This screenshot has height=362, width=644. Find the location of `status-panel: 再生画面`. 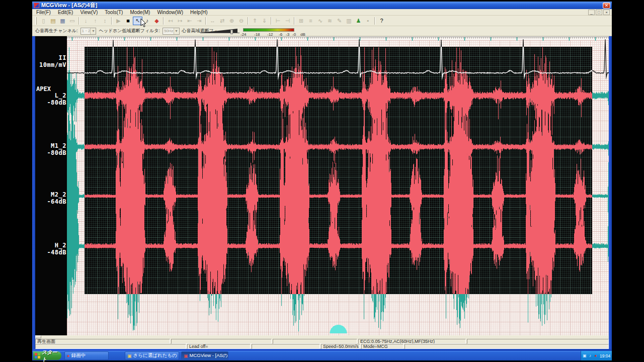

status-panel: 再生画面 is located at coordinates (103, 341).